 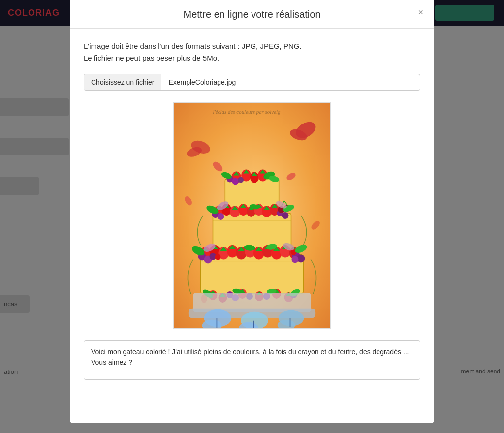 What do you see at coordinates (252, 46) in the screenshot?
I see `info-line-1: L'image doit être dans l'un des formats …` at bounding box center [252, 46].